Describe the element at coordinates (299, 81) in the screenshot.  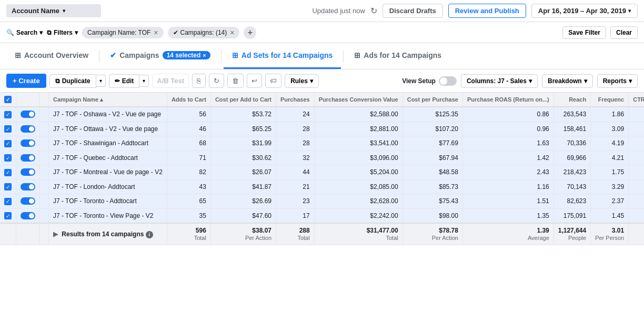
I see `rules-label: Rules` at that location.